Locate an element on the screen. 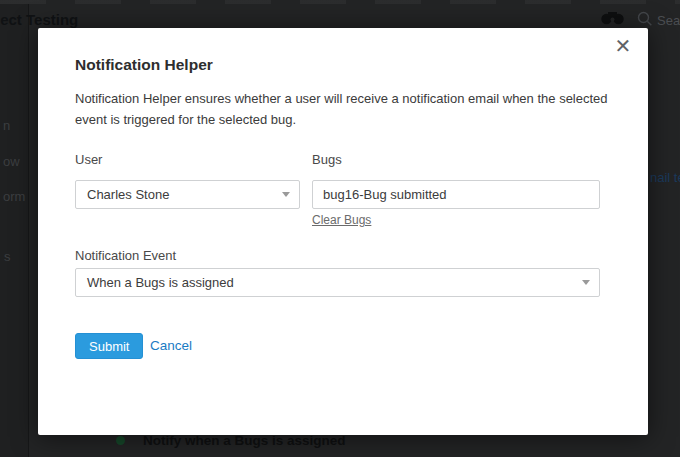 The image size is (680, 457). sidebar-item-fragment: s is located at coordinates (8, 256).